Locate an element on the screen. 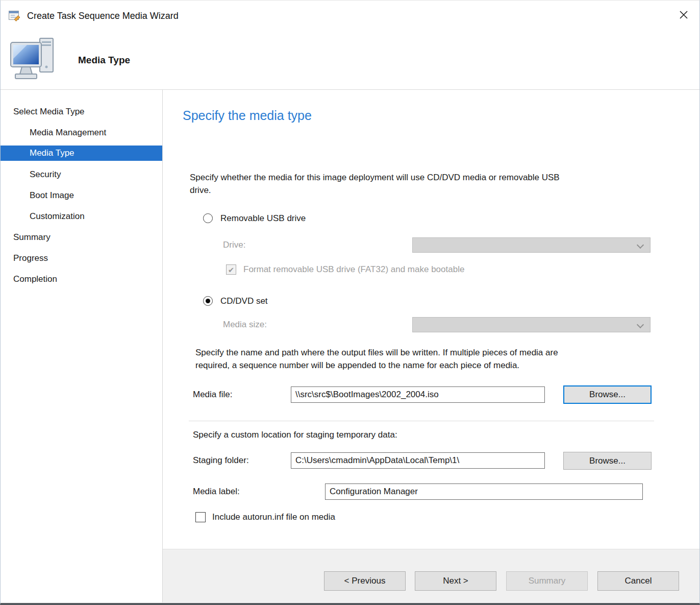 This screenshot has width=700, height=605. cd-dvd-radio-label: CD/DVD set is located at coordinates (244, 301).